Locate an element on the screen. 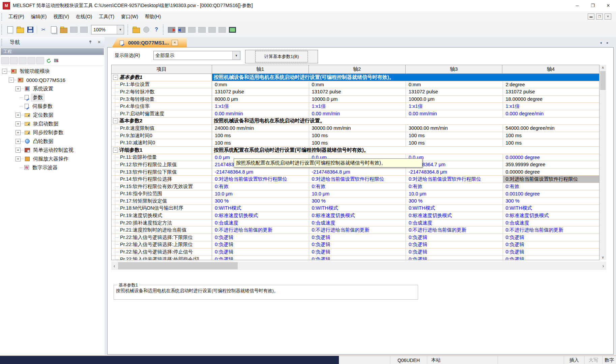  close-button: ✕ is located at coordinates (608, 5).